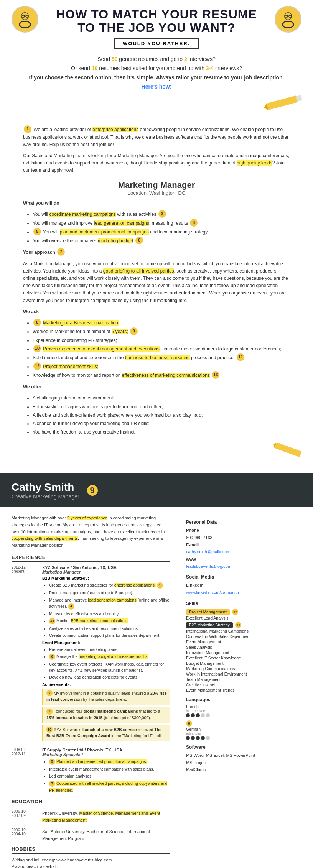 The width and height of the screenshot is (313, 868). I want to click on pencil-decoration-top, so click(156, 105).